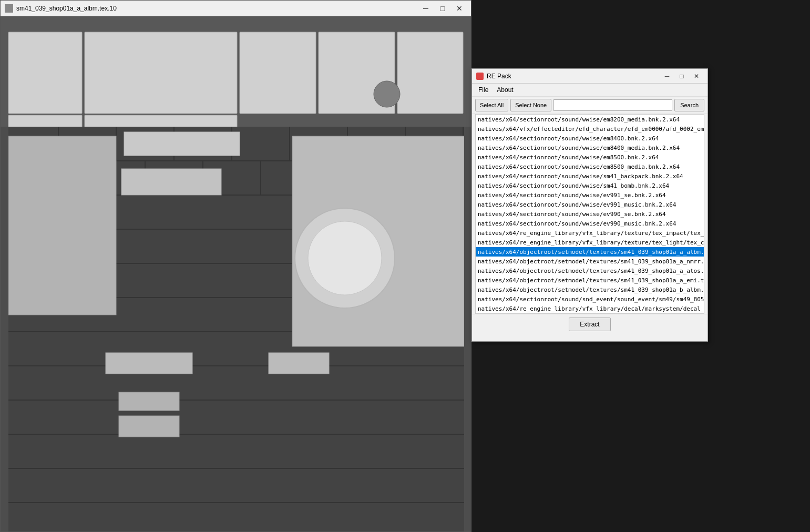 This screenshot has height=532, width=810. Describe the element at coordinates (590, 119) in the screenshot. I see `file-list-item: natives/x64/sectionroot/sound/wwise/em82…` at that location.